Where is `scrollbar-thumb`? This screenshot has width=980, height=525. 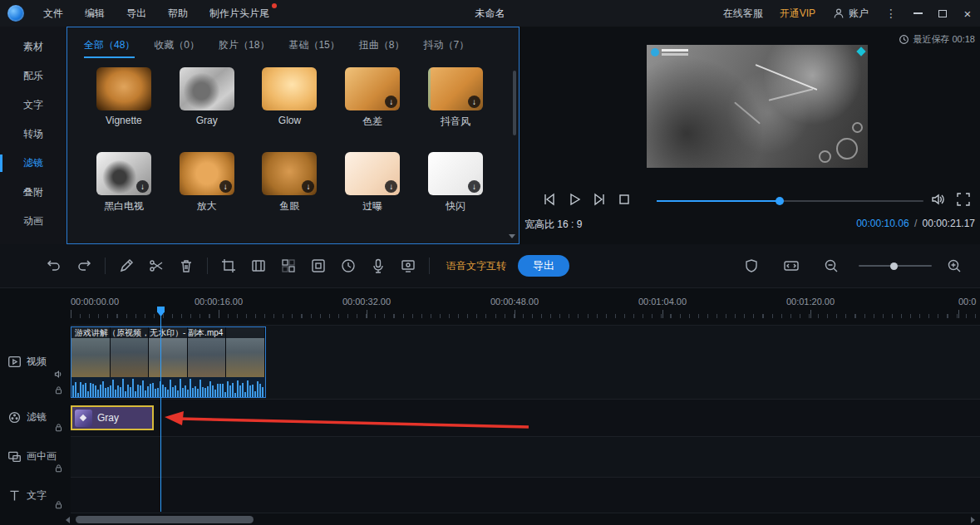
scrollbar-thumb is located at coordinates (165, 520).